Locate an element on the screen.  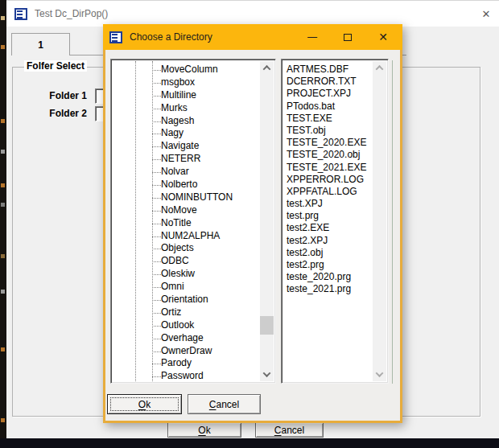
directory-item: NUM2ALPHA is located at coordinates (187, 236).